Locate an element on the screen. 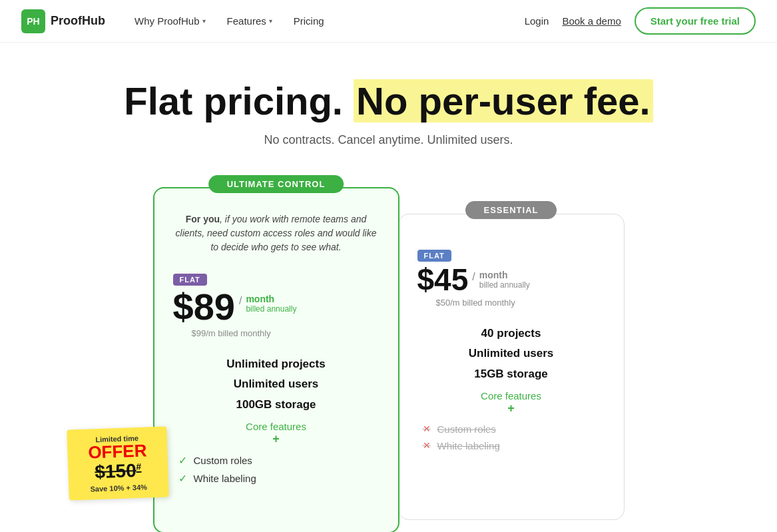 This screenshot has width=777, height=532. essential-billed-annually: billed annually is located at coordinates (505, 285).